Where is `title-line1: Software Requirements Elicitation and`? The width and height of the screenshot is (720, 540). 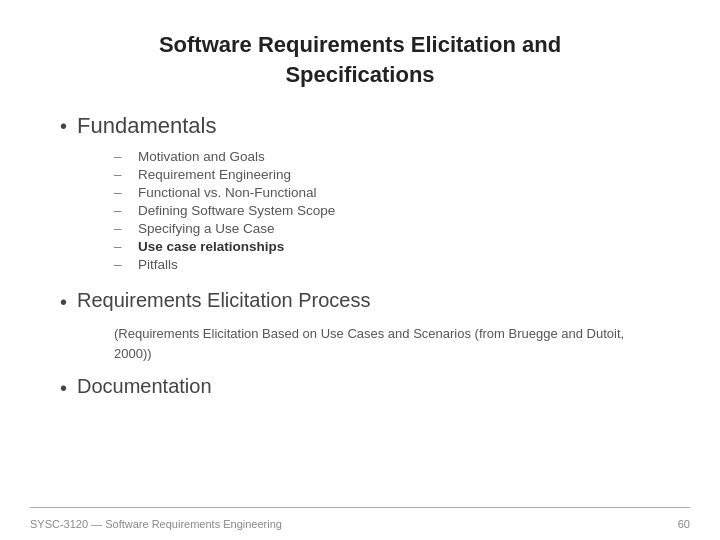
title-line1: Software Requirements Elicitation and is located at coordinates (360, 44).